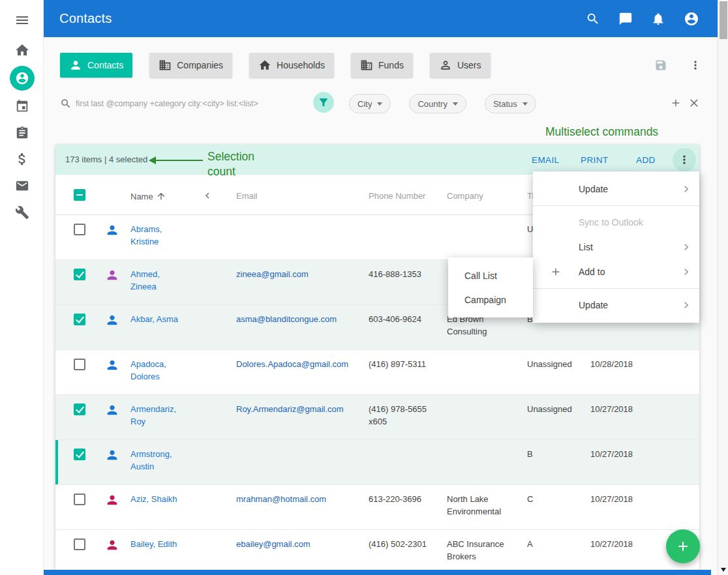 Image resolution: width=728 pixels, height=575 pixels. I want to click on column-header-email: Email, so click(247, 196).